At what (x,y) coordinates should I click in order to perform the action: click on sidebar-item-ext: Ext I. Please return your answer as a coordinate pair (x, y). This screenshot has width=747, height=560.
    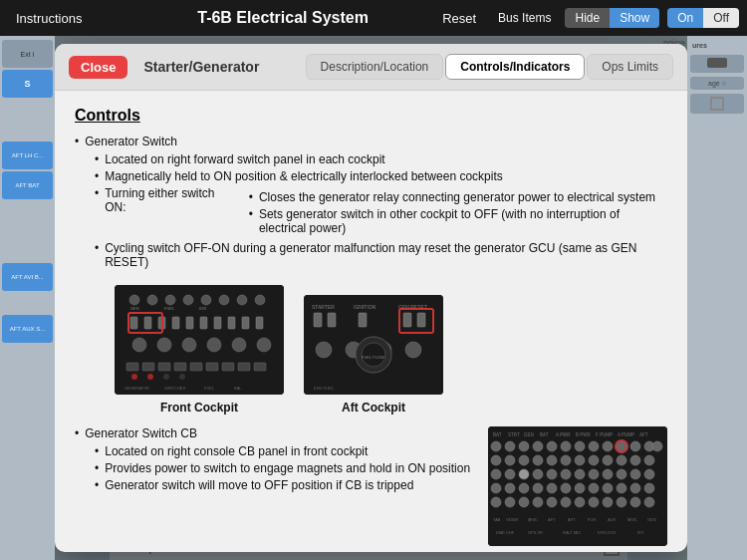
    Looking at the image, I should click on (28, 54).